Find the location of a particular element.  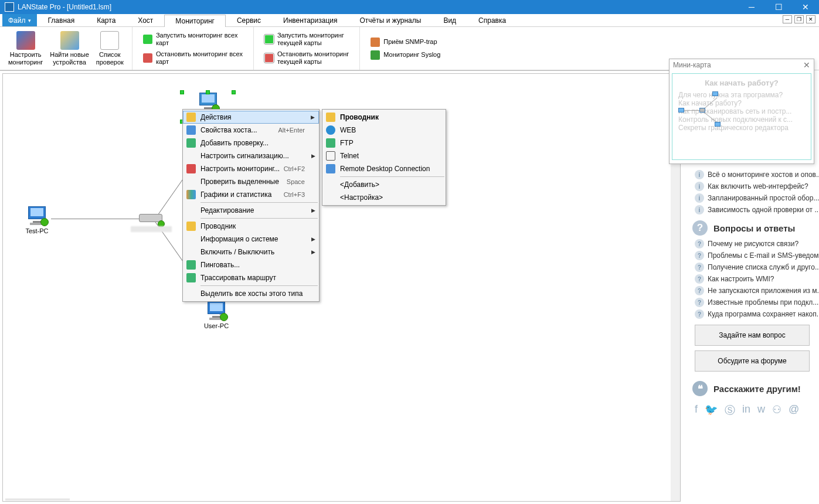

tab-reports: Отчёты и журналы is located at coordinates (390, 20).